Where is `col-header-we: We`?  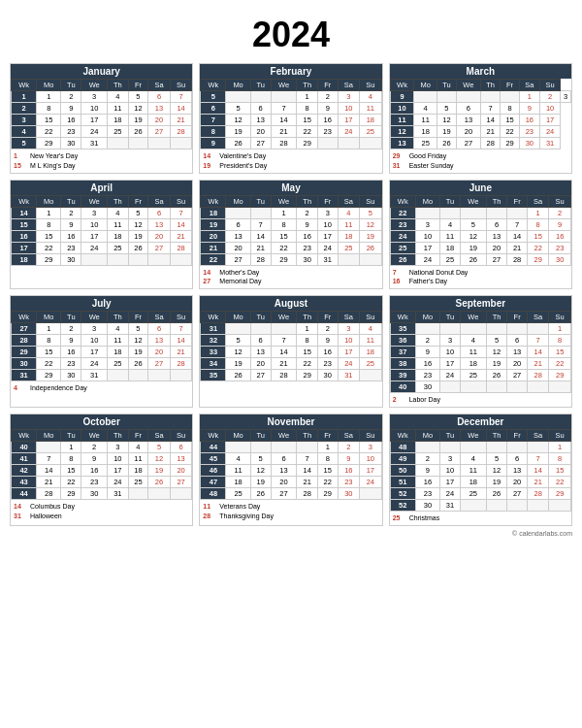
col-header-we: We is located at coordinates (473, 201).